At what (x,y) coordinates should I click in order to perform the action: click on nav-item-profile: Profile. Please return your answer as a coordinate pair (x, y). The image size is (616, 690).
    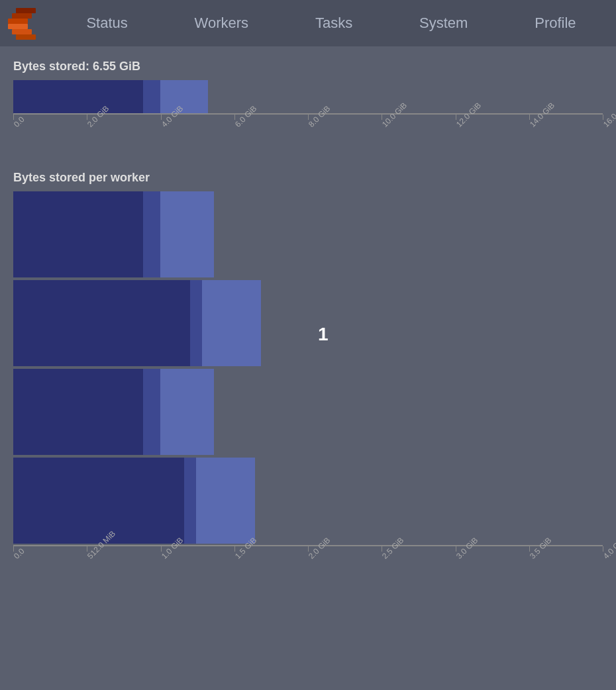
    Looking at the image, I should click on (555, 23).